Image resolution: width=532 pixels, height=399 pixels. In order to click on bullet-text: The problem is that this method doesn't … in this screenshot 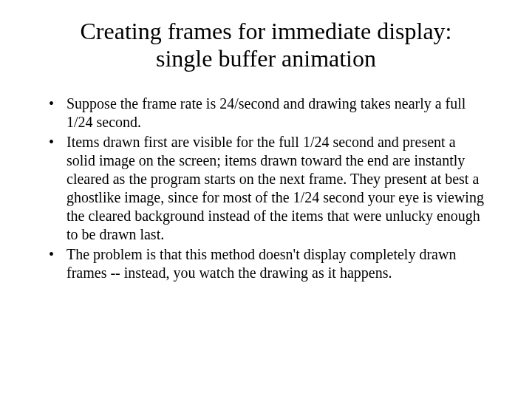, I will do `click(262, 263)`.